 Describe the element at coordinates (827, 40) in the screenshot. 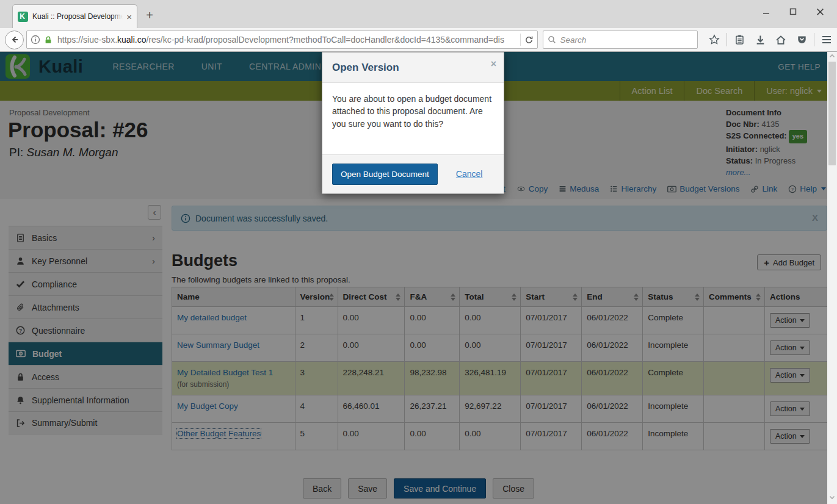

I see `menu-hamburger-icon` at that location.